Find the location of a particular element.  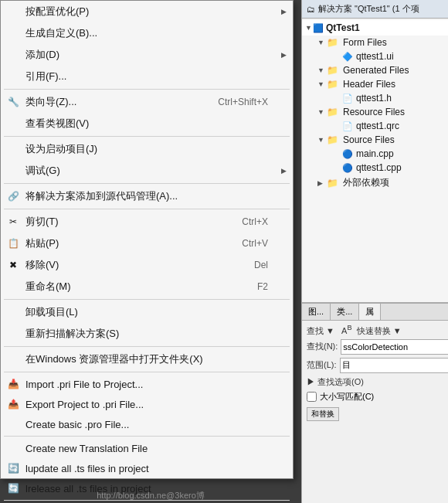

menu-item-remove: ✖移除(V)Del is located at coordinates (147, 265).